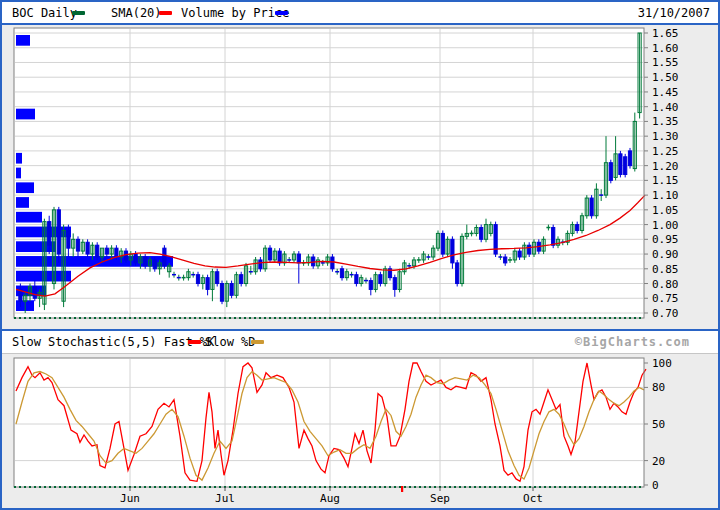 Image resolution: width=720 pixels, height=510 pixels. What do you see at coordinates (78, 13) in the screenshot?
I see `price-series-swatch-icon` at bounding box center [78, 13].